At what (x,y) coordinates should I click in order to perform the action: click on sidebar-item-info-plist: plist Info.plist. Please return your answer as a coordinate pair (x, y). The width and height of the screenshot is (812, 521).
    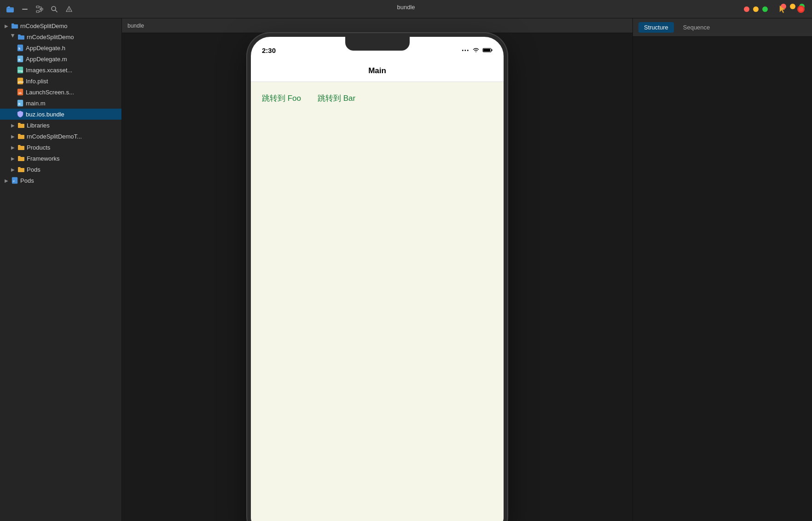
    Looking at the image, I should click on (61, 81).